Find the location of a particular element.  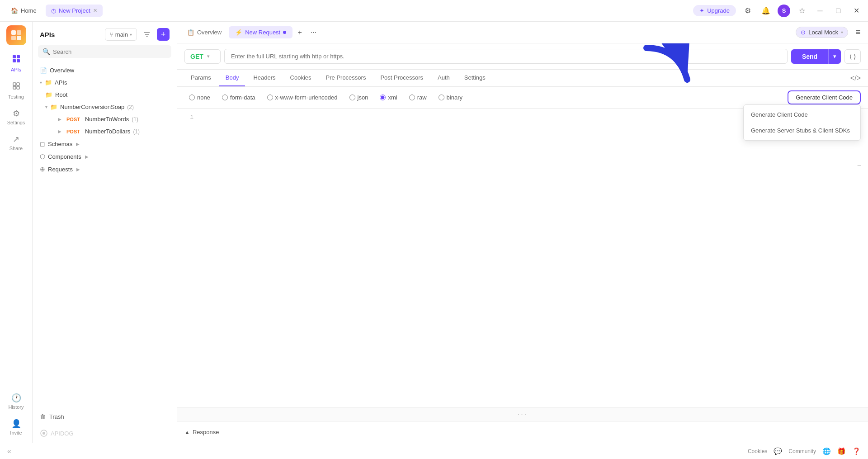

tab-auth: Auth is located at coordinates (444, 78).